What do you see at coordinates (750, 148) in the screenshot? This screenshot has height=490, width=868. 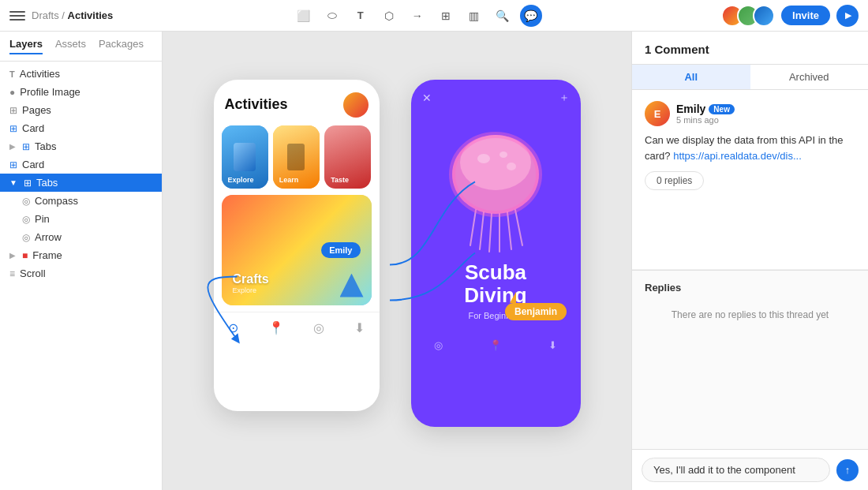 I see `comment-text: Can we display the data from this API in…` at bounding box center [750, 148].